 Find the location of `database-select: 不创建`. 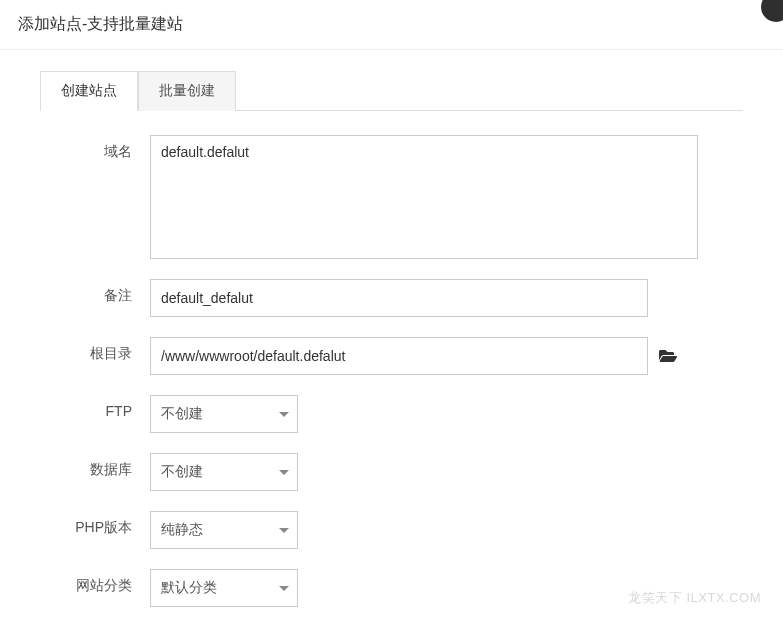

database-select: 不创建 is located at coordinates (224, 472).